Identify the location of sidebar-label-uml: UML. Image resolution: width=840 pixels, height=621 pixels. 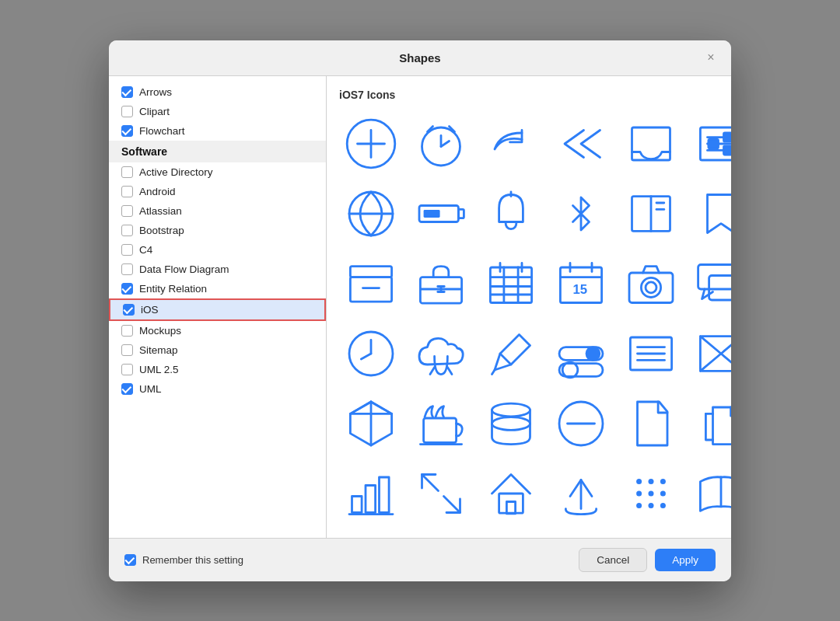
(151, 389).